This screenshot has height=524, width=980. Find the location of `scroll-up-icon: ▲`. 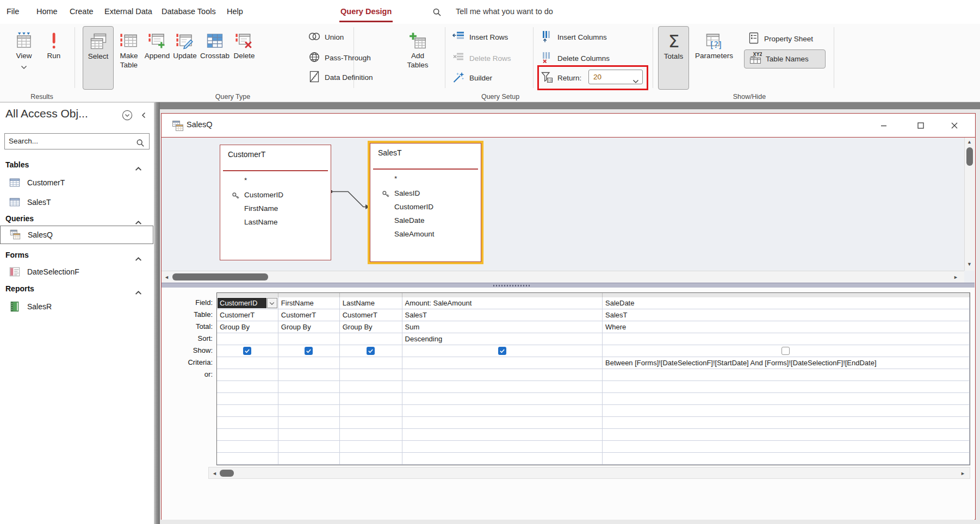

scroll-up-icon: ▲ is located at coordinates (969, 142).